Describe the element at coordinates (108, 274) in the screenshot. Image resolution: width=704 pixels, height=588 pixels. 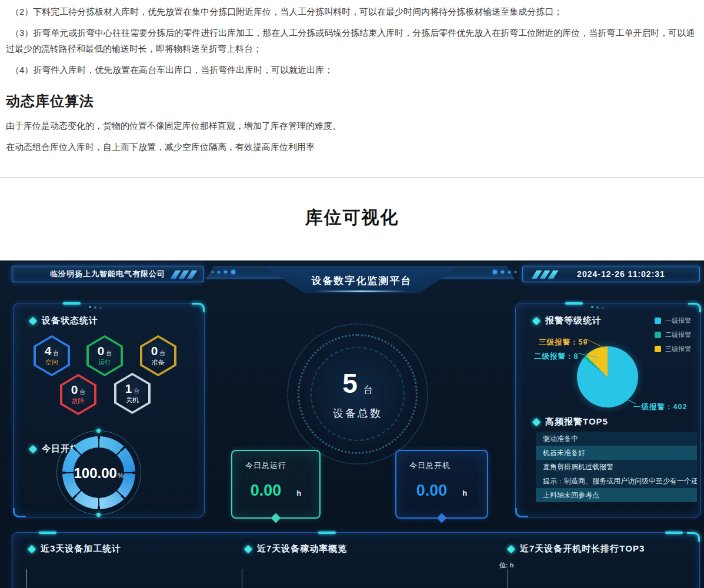
I see `company-name: 临汾明扬上九智能电气有限公司` at that location.